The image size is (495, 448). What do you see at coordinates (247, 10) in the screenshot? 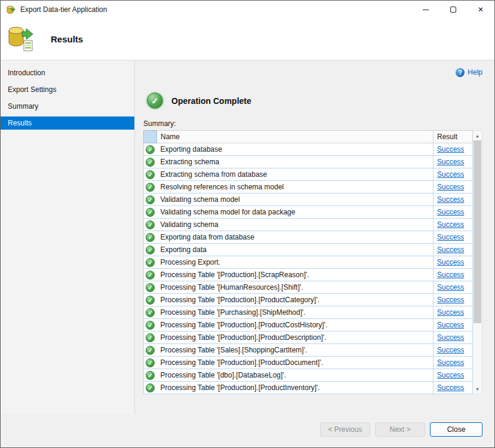
I see `titlebar: Export Data-tier Application ✕` at bounding box center [247, 10].